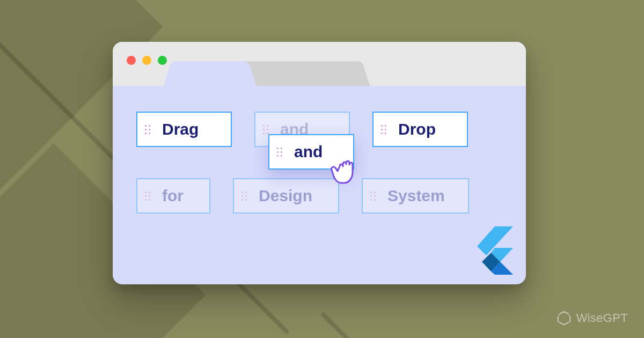  I want to click on chip-drop: Drop, so click(420, 129).